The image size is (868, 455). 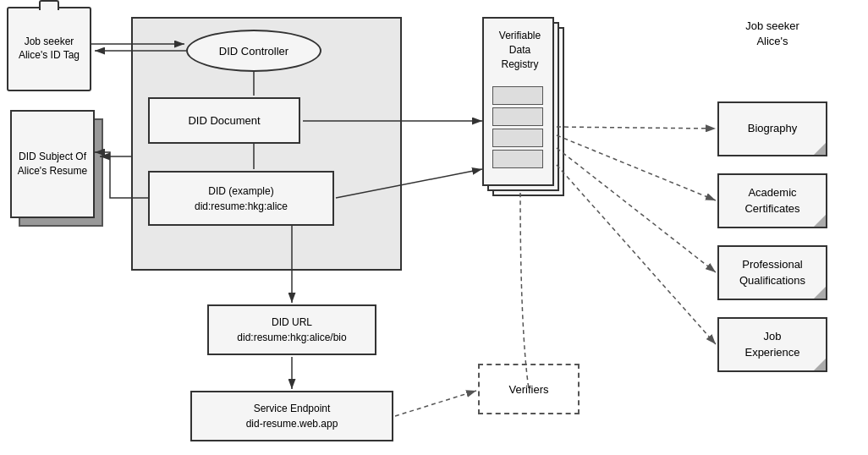 I want to click on alice-label-line1: Job seeker, so click(x=772, y=25).